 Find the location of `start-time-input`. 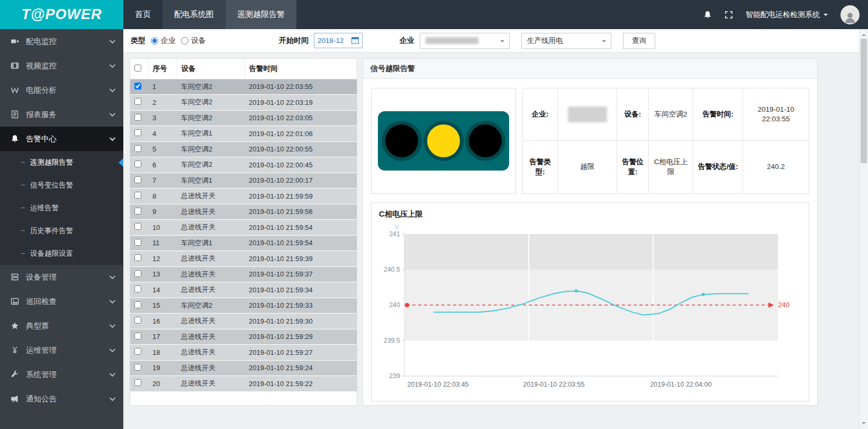

start-time-input is located at coordinates (333, 40).